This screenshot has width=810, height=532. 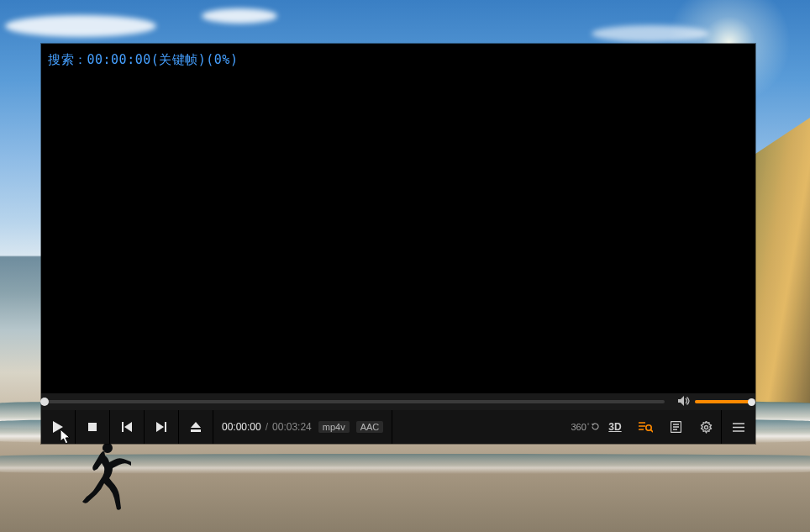 I want to click on osd-seek-status: 搜索：00:00:00(关键帧)(0%), so click(x=143, y=61).